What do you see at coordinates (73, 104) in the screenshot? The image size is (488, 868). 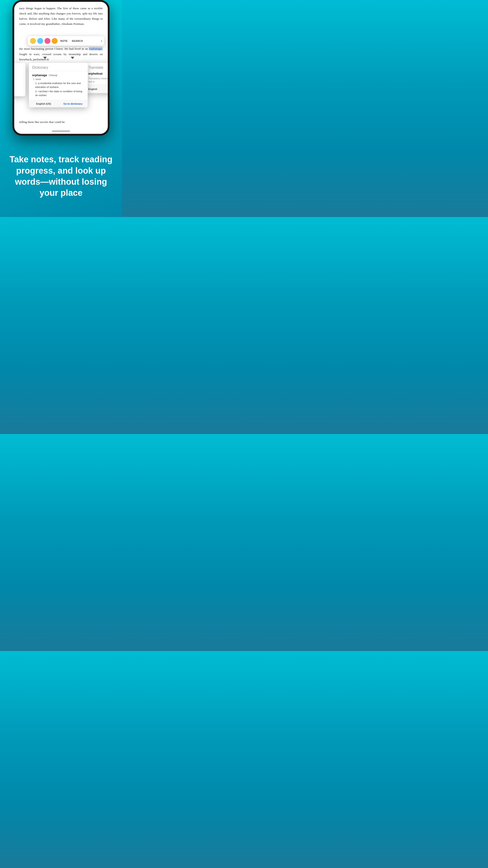 I see `go-to-dictionary-button: Go to dictionary` at bounding box center [73, 104].